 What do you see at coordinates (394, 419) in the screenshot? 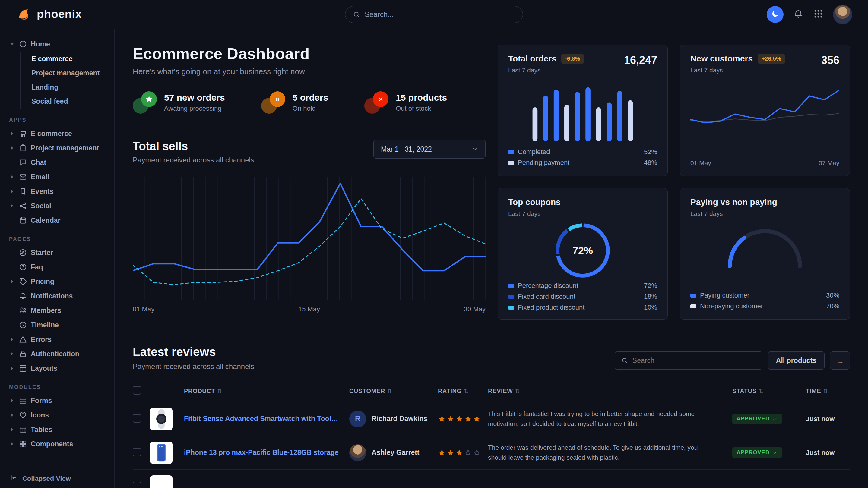
I see `customer-cell: RRichard Dawkins` at bounding box center [394, 419].